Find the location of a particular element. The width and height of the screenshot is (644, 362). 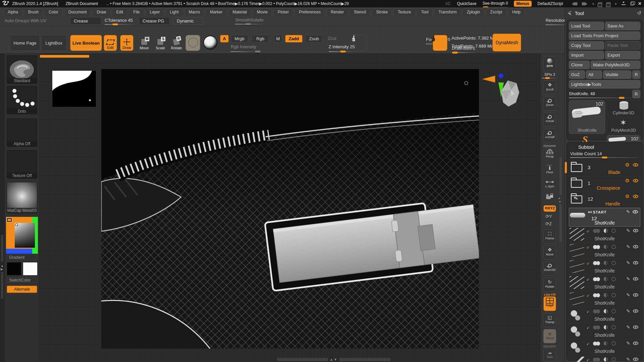

bpr-button: BPR is located at coordinates (550, 64).